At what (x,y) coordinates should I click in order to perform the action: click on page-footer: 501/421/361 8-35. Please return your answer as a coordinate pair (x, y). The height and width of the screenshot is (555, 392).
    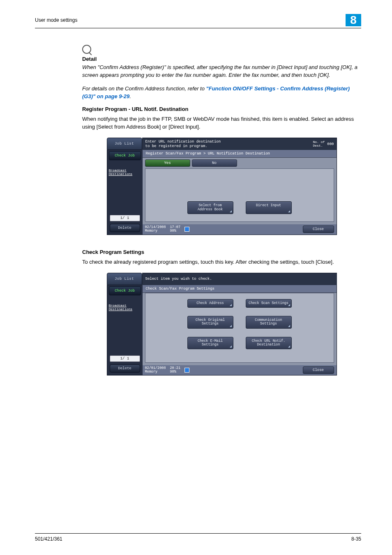
    Looking at the image, I should click on (198, 537).